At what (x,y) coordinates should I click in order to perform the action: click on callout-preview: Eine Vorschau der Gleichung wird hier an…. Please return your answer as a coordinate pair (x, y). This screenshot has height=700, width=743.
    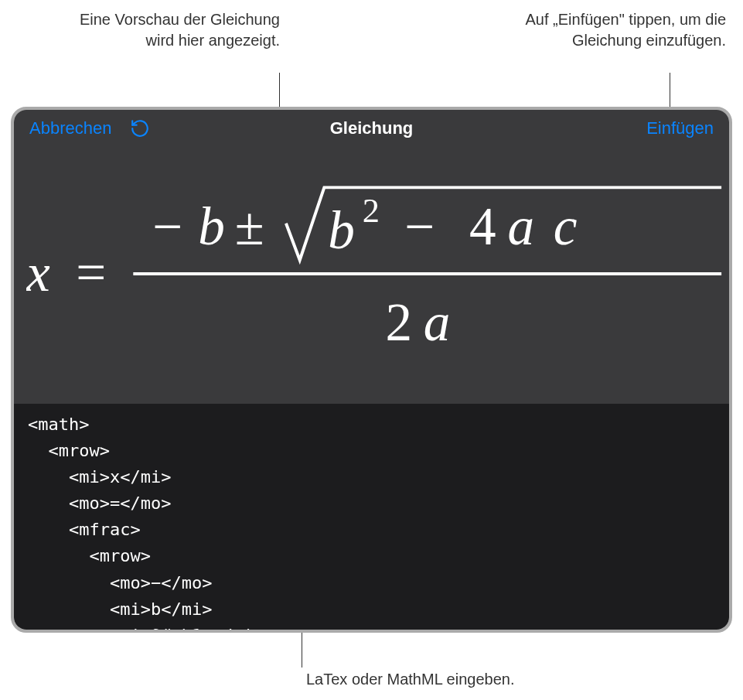
    Looking at the image, I should click on (168, 30).